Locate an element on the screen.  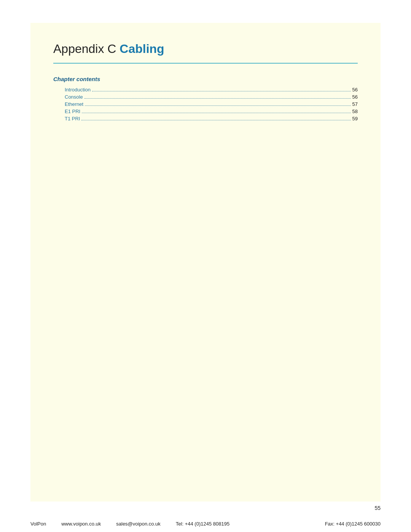
toc-link-introduction: Introduction is located at coordinates (78, 90).